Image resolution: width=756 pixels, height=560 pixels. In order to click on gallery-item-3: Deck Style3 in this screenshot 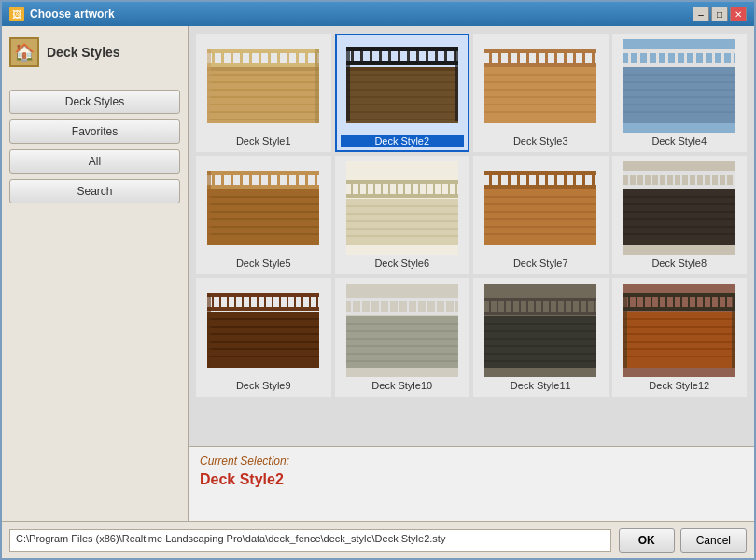, I will do `click(541, 93)`.